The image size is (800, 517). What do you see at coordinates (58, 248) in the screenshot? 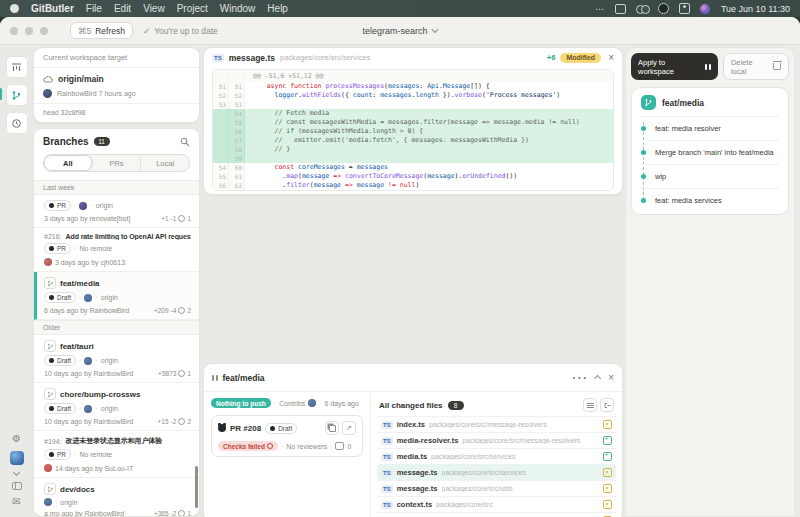
I see `pr-badge: PR` at bounding box center [58, 248].